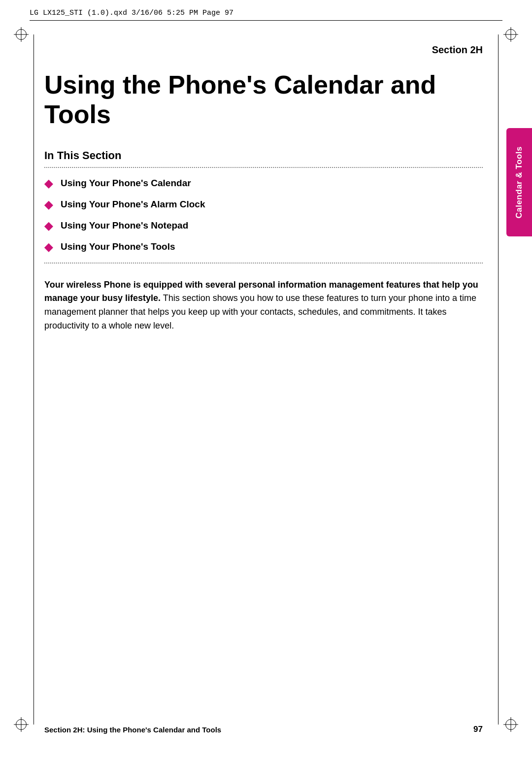  Describe the element at coordinates (264, 306) in the screenshot. I see `body-text: Your wireless Phone is equipped with sev…` at that location.